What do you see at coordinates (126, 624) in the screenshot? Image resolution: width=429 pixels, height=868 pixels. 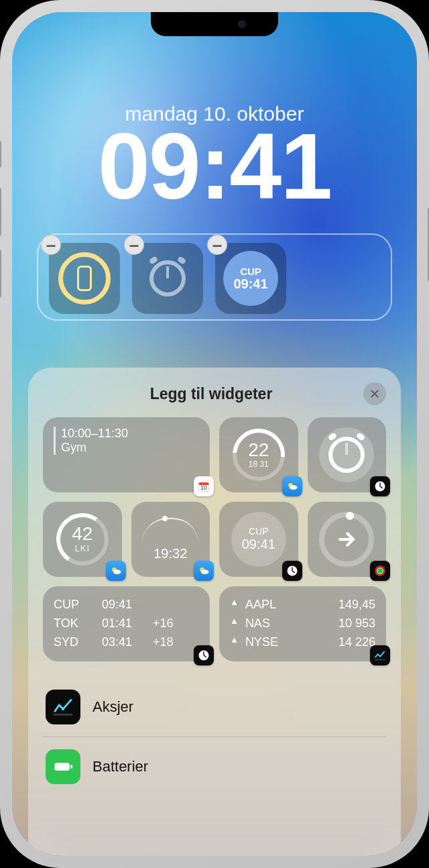 I see `suggestion-world-clock-list: CUP09:41 TOK01:41+16 SYD03:41+18` at bounding box center [126, 624].